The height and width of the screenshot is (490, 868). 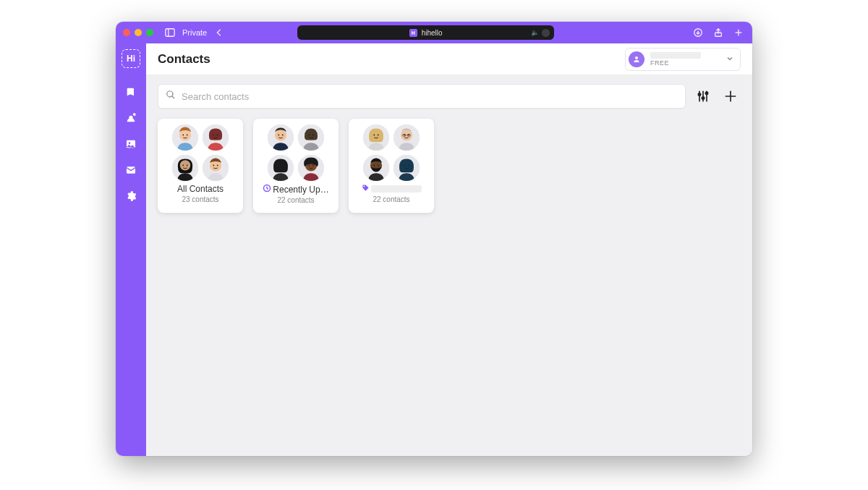 I want to click on search-box, so click(x=422, y=96).